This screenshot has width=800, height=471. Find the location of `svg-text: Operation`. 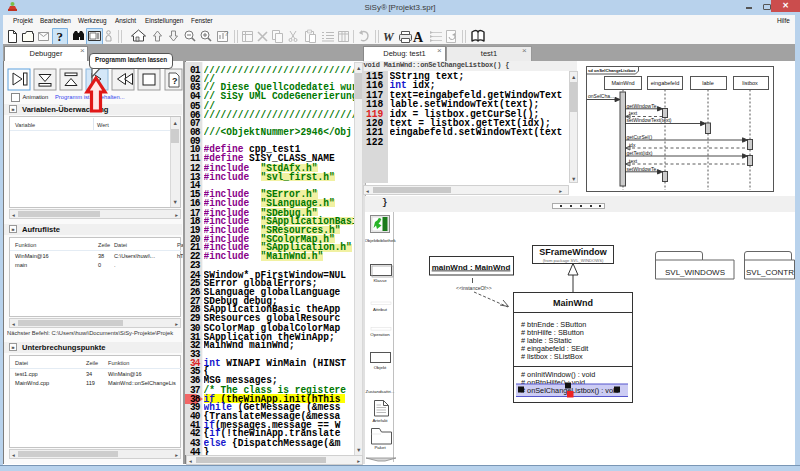

svg-text: Operation is located at coordinates (380, 334).